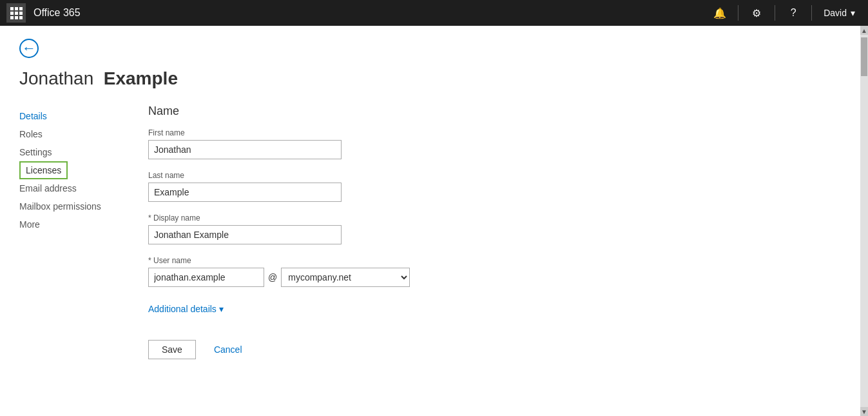  I want to click on page-title-last: Example, so click(140, 79).